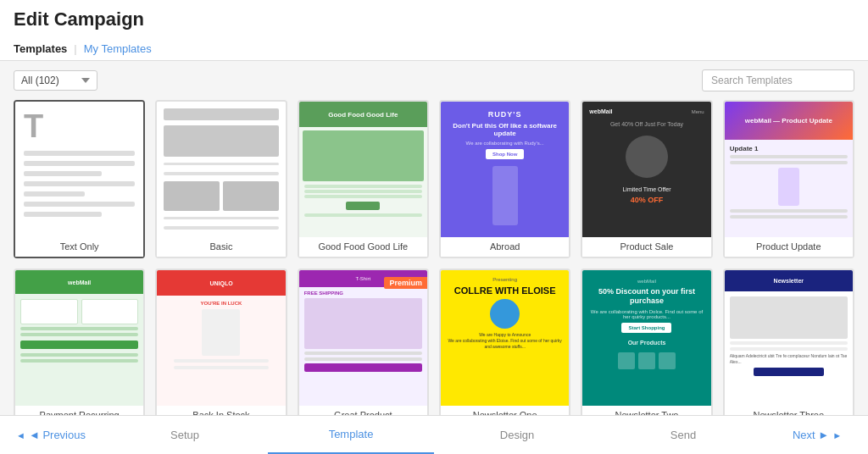 This screenshot has height=454, width=868. Describe the element at coordinates (683, 435) in the screenshot. I see `send-label: Send` at that location.